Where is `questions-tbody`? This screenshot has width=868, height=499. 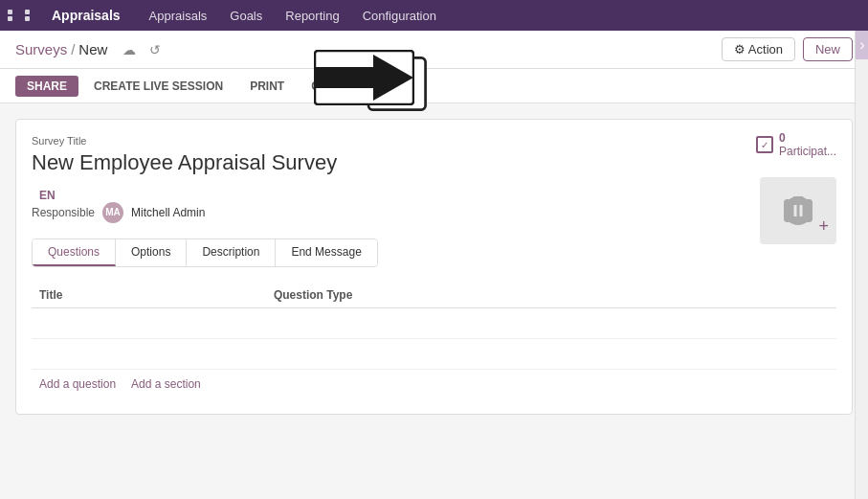
questions-tbody is located at coordinates (434, 338).